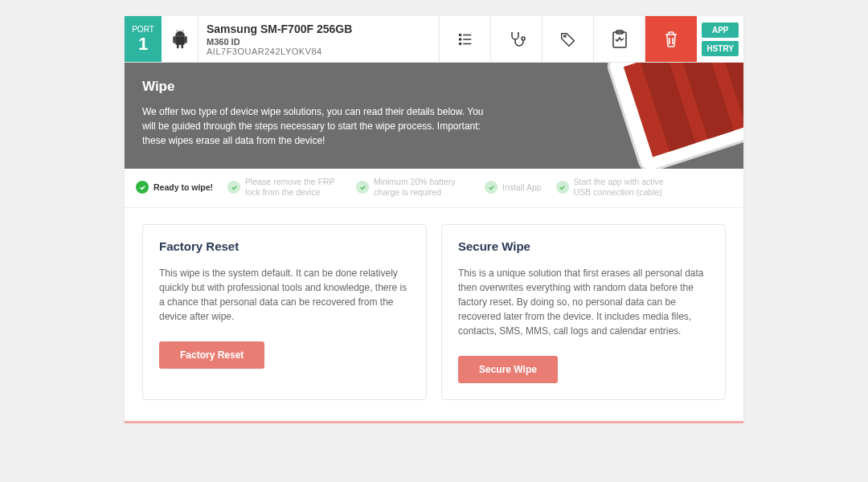 This screenshot has width=868, height=482. Describe the element at coordinates (568, 39) in the screenshot. I see `tag-icon` at that location.